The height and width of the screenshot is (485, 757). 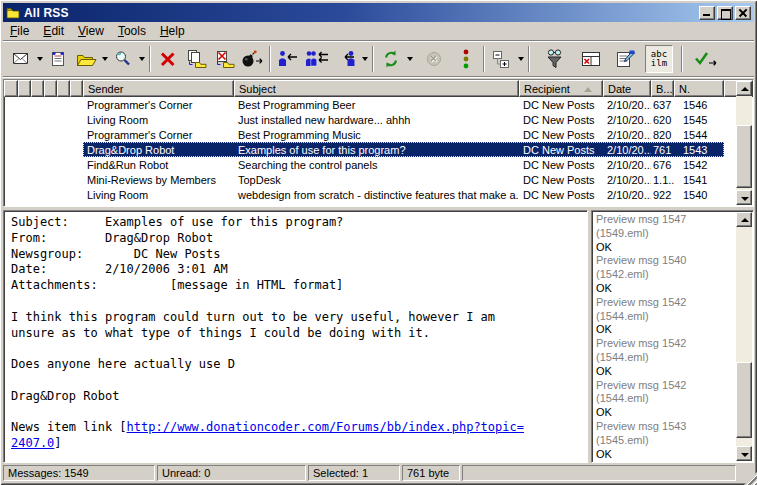 What do you see at coordinates (662, 150) in the screenshot?
I see `cell-bytes: 761` at bounding box center [662, 150].